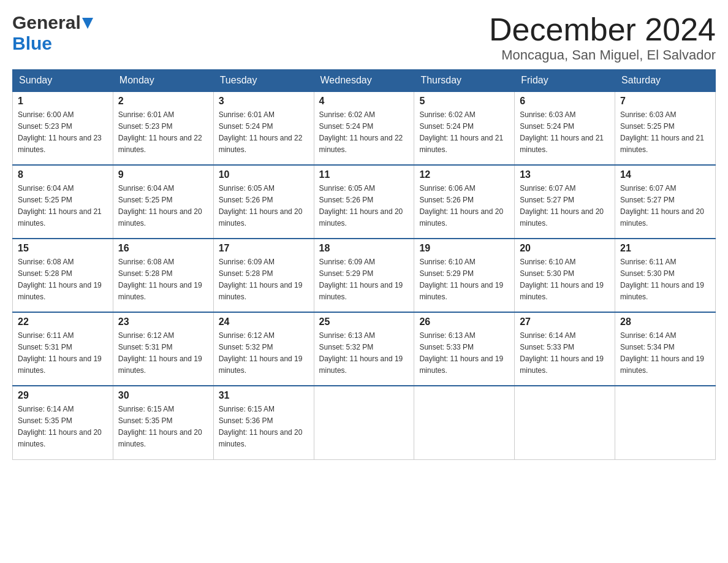 Image resolution: width=728 pixels, height=563 pixels. Describe the element at coordinates (602, 55) in the screenshot. I see `calendar-subtitle: Moncagua, San Miguel, El Salvador` at that location.